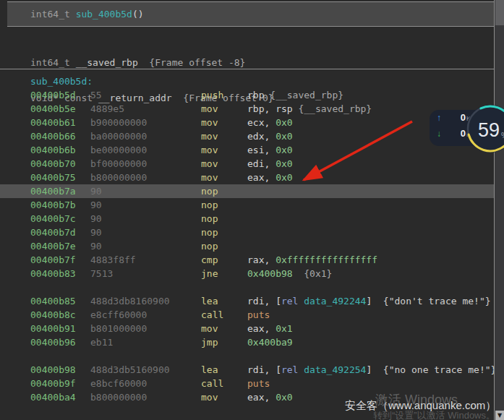 This screenshot has height=420, width=504. I want to click on operands-cell: eax, 0x1, so click(270, 328).